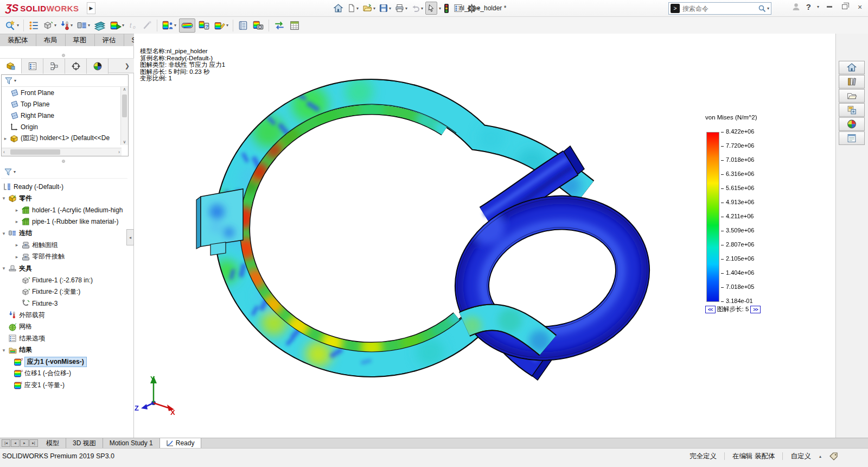  Describe the element at coordinates (67, 362) in the screenshot. I see `study-item-stress1: σ 应力1 (-vonMises-)` at that location.